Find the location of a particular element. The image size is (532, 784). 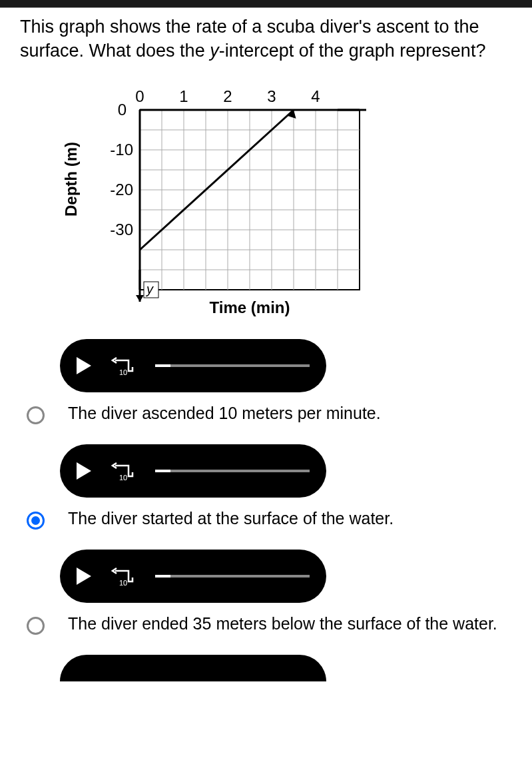

x-tick-2: 2 is located at coordinates (228, 96).